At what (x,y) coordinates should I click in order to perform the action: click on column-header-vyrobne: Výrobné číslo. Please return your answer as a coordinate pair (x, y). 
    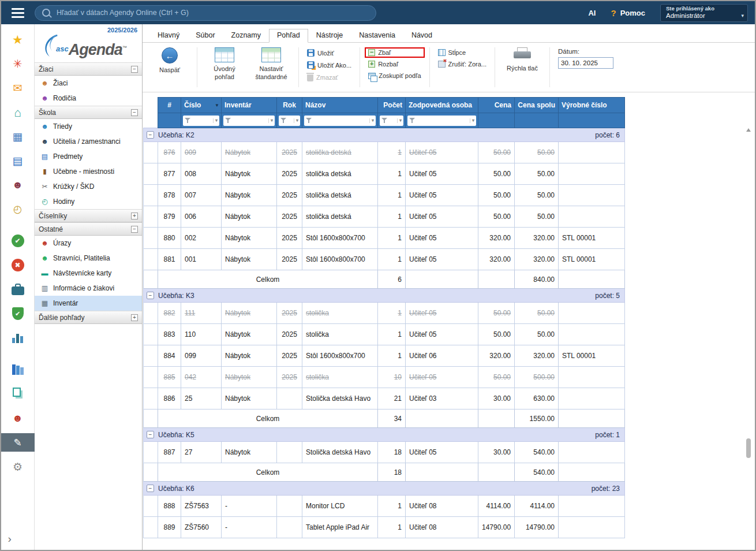
    Looking at the image, I should click on (592, 105).